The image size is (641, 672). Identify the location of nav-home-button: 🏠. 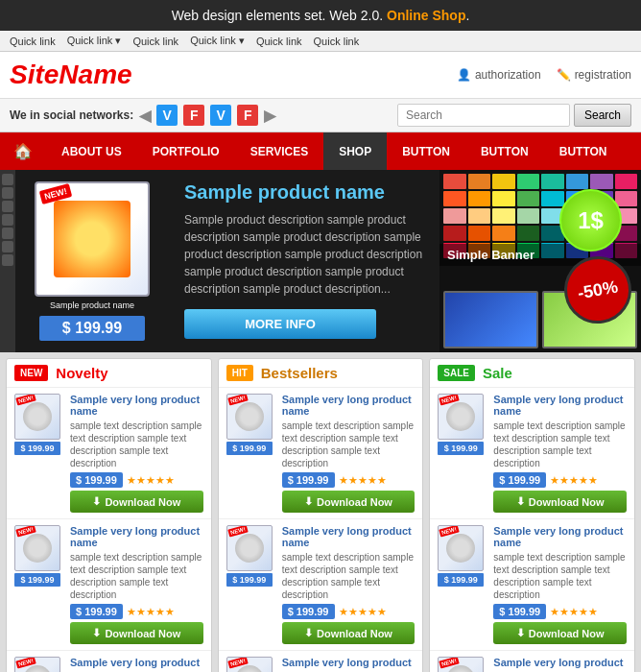
(23, 152).